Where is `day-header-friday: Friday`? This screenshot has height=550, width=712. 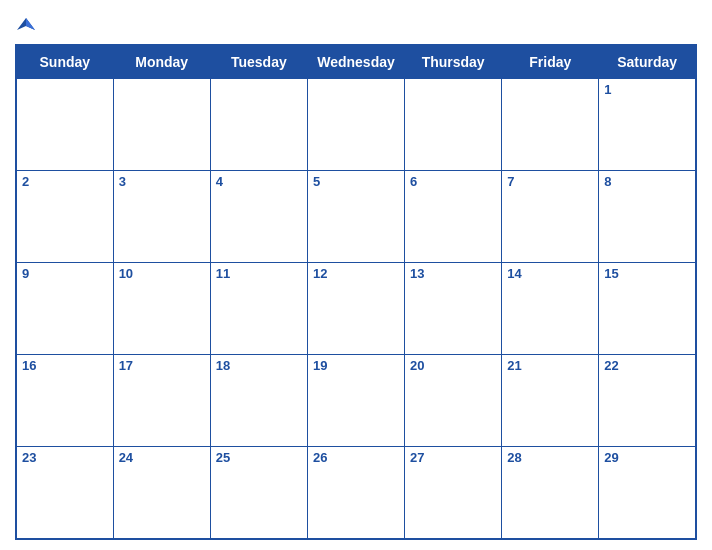 day-header-friday: Friday is located at coordinates (550, 62).